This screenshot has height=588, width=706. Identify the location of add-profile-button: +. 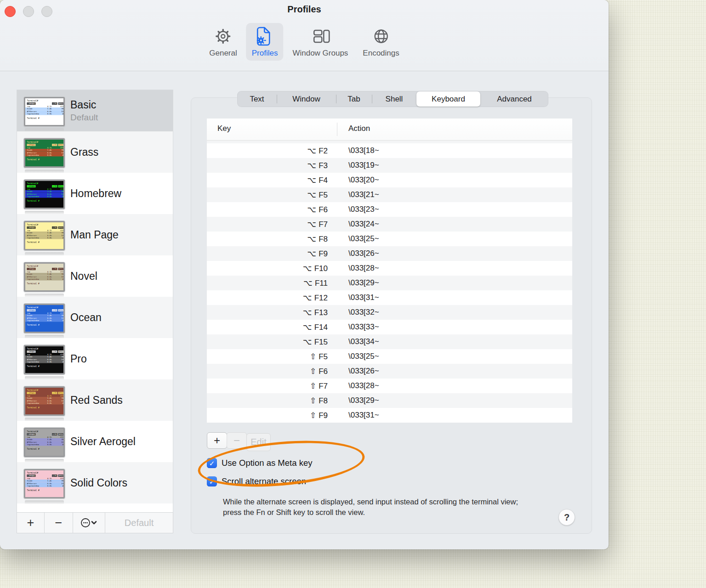
(31, 523).